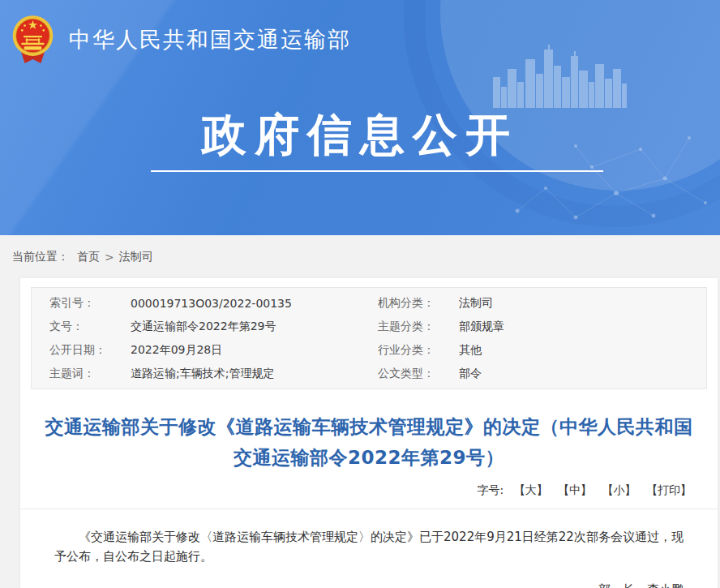 The width and height of the screenshot is (720, 588). What do you see at coordinates (369, 547) in the screenshot?
I see `article-body: 《交通运输部关于修改〈道路运输车辆技术管理规定〉的决定》已于2022年9月21日…` at bounding box center [369, 547].